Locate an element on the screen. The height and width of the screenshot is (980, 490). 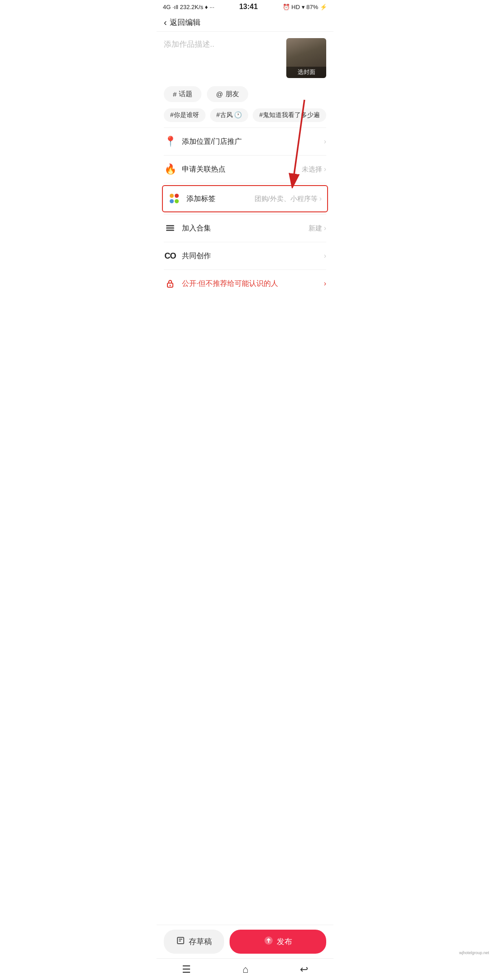
menu-rows-wrapper: 📍 添加位置/门店推广 › 🔥 申请关联热点 未选择 › 添加标签 is located at coordinates (245, 212).